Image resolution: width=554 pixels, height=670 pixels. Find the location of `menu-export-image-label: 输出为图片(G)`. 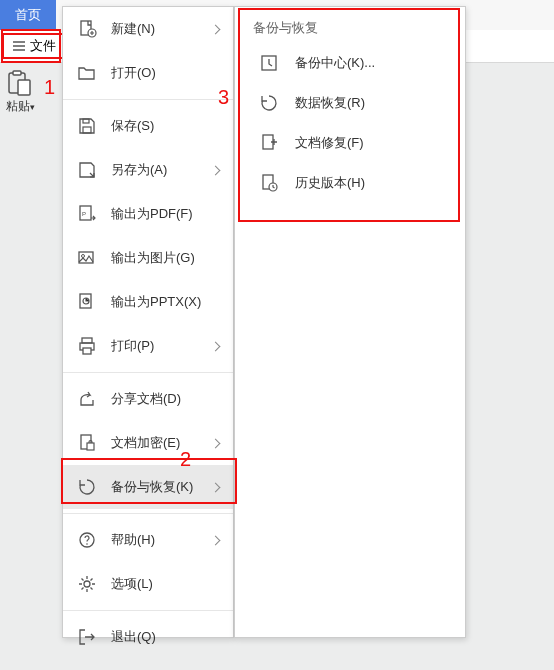

menu-export-image-label: 输出为图片(G) is located at coordinates (167, 258).